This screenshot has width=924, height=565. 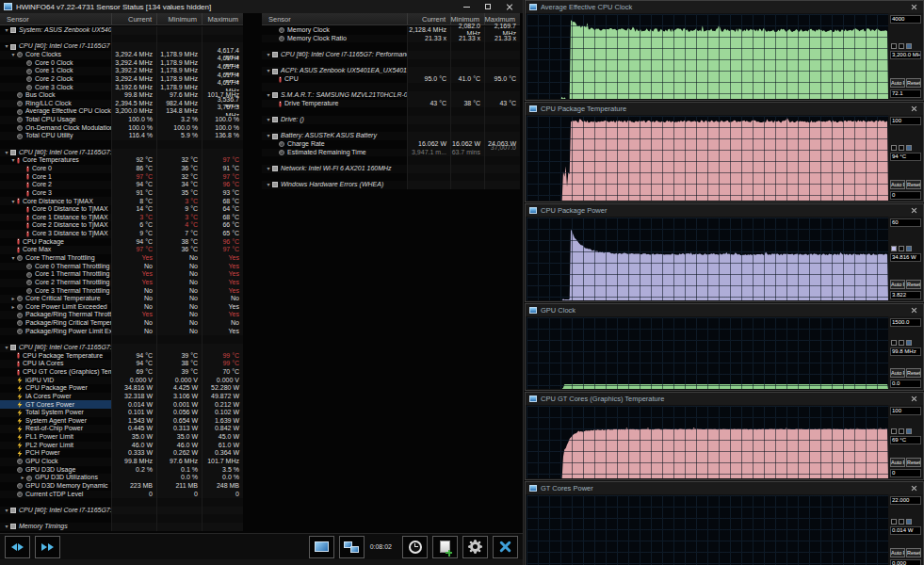 What do you see at coordinates (122, 299) in the screenshot?
I see `sensor-row: ▸Core Critical TemperatureNoNoNo` at bounding box center [122, 299].